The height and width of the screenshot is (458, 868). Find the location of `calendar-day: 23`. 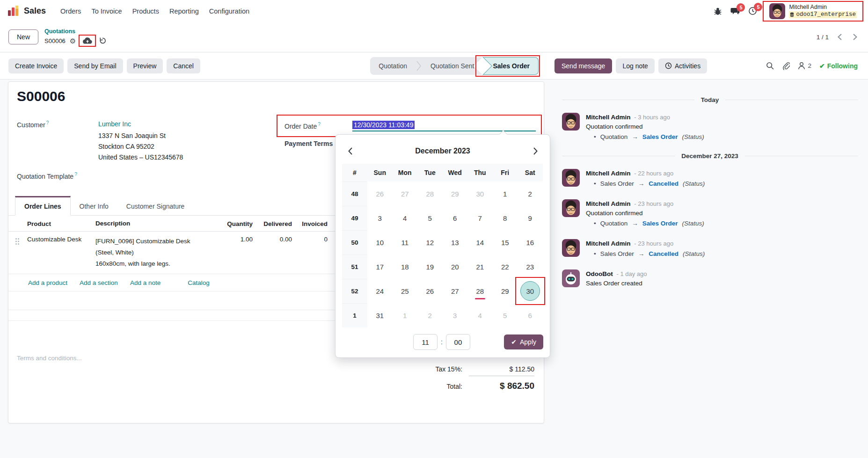

calendar-day: 23 is located at coordinates (530, 267).